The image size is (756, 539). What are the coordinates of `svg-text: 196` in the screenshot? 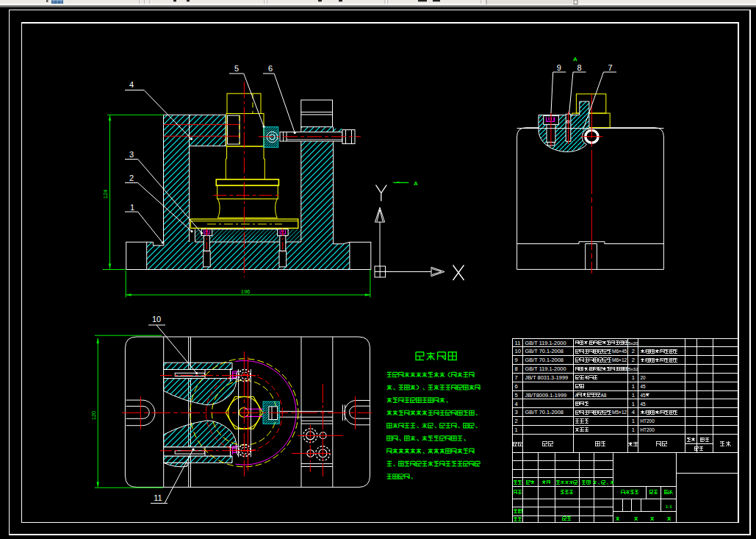 It's located at (245, 291).